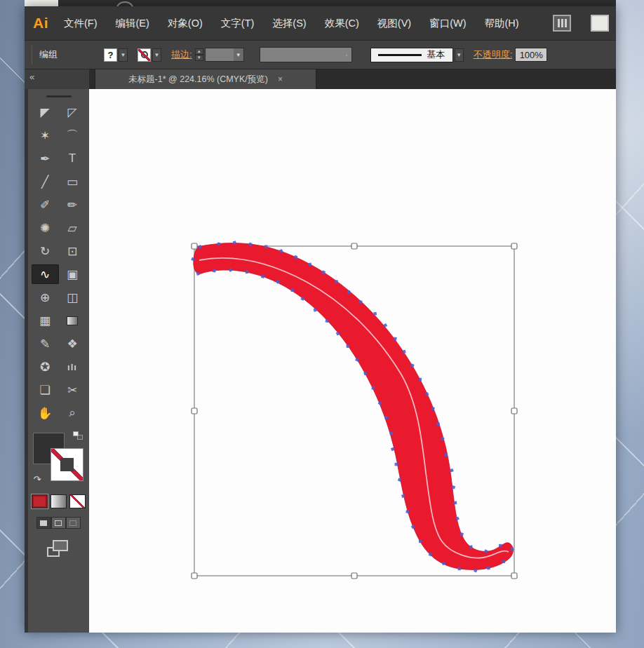 This screenshot has width=644, height=648. What do you see at coordinates (38, 480) in the screenshot?
I see `swap-fill-stroke-icon: ↷` at bounding box center [38, 480].